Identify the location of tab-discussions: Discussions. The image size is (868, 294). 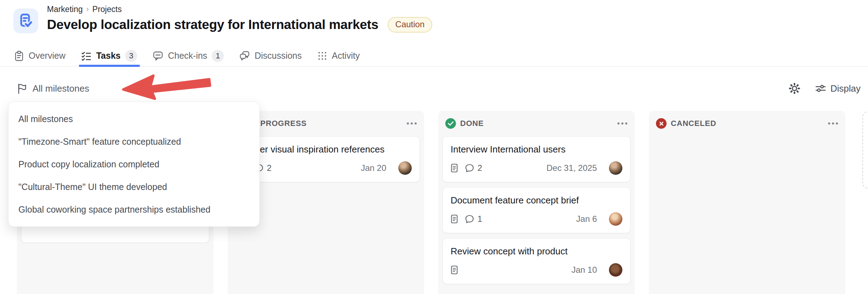
(270, 56).